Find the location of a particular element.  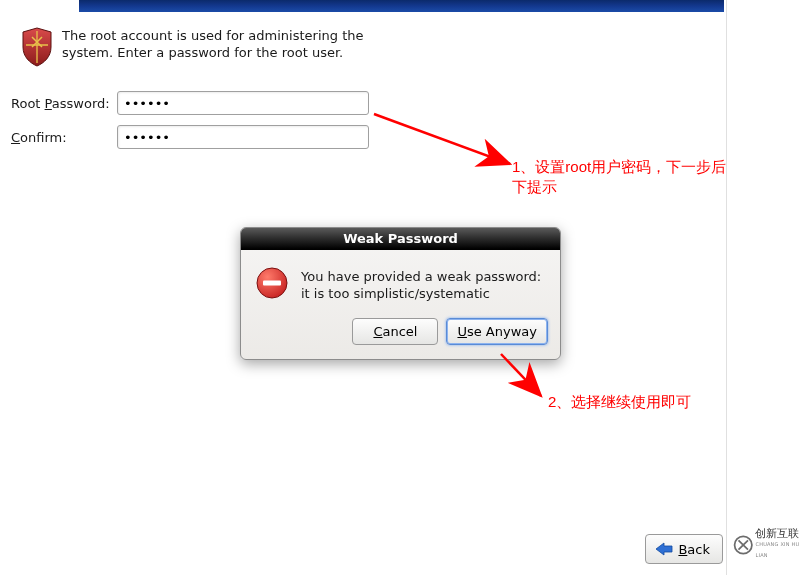

cancel-button: Cancel is located at coordinates (395, 332).